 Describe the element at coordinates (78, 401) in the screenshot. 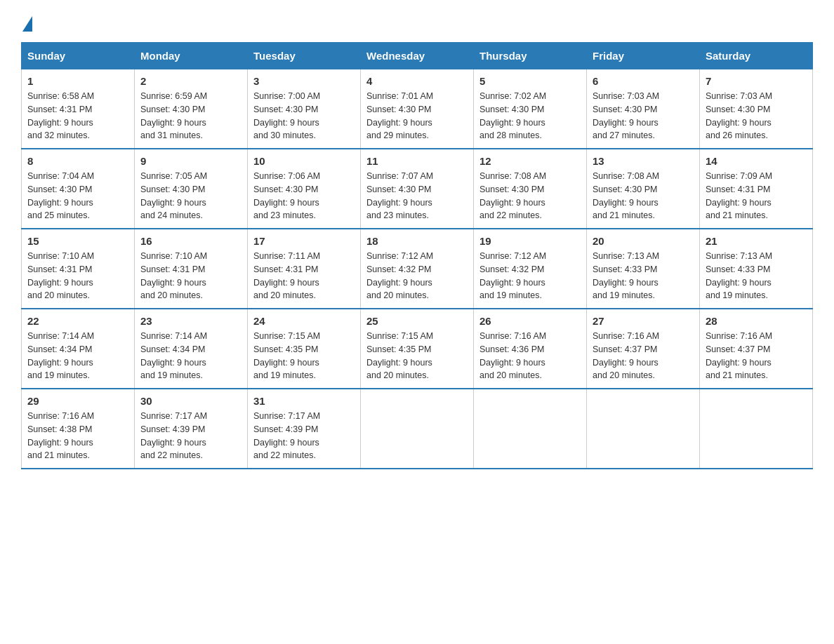

I see `day-number: 29` at that location.